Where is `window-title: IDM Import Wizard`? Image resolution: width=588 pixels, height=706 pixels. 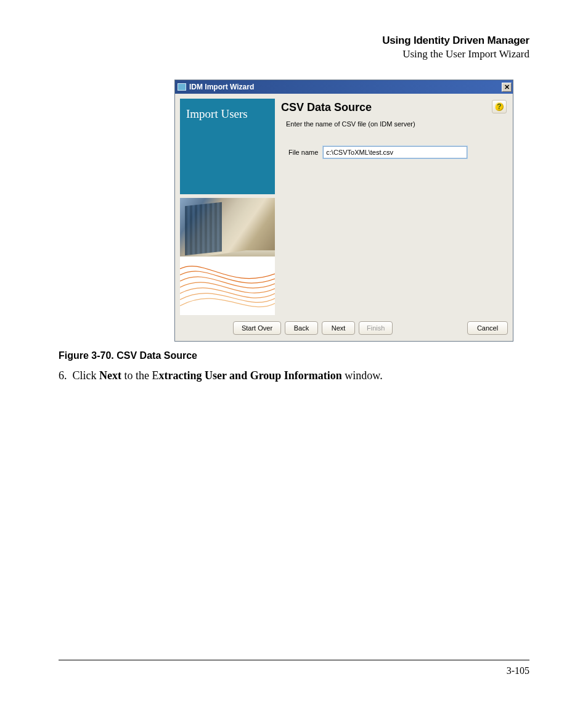
window-title: IDM Import Wizard is located at coordinates (222, 87).